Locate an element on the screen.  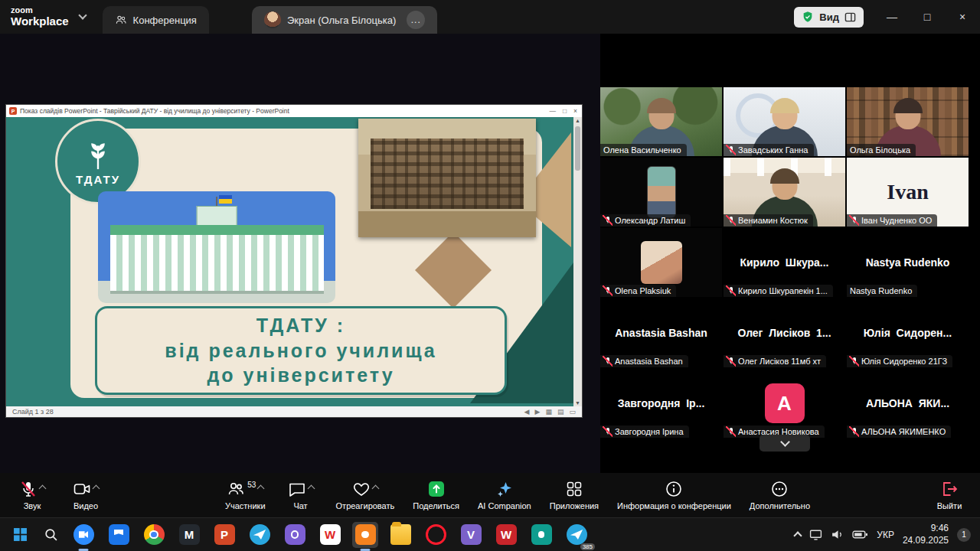
building-facade-columns is located at coordinates (217, 265).